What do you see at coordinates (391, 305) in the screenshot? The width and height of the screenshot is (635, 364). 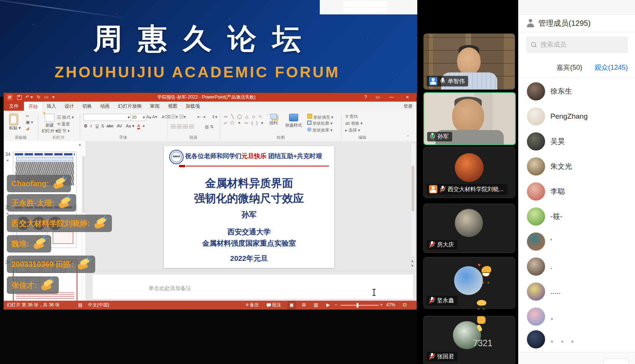 I see `zoom-level: 47%` at bounding box center [391, 305].